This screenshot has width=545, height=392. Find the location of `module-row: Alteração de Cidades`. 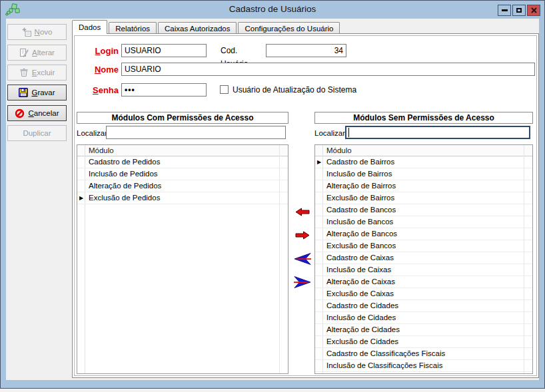

module-row: Alteração de Cidades is located at coordinates (424, 330).